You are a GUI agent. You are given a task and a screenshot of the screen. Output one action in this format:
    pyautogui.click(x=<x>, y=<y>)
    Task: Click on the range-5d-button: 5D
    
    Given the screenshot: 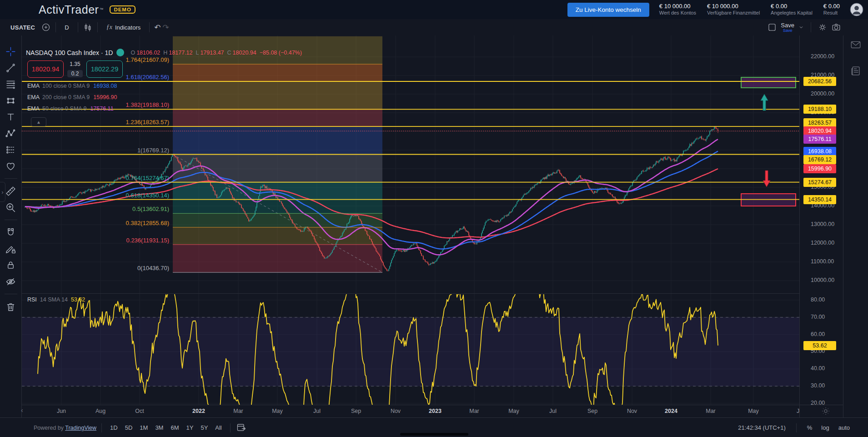 What is the action you would take?
    pyautogui.click(x=129, y=427)
    